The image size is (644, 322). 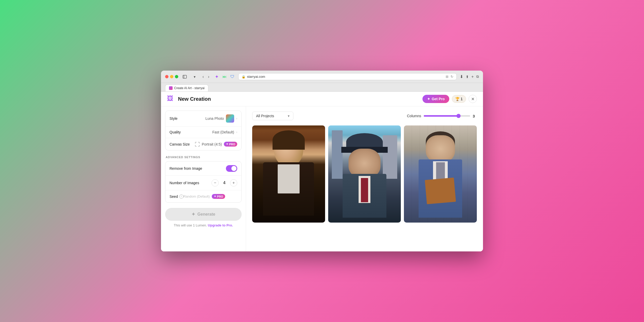 I want to click on lumen-button: 🏆 1, so click(x=459, y=99).